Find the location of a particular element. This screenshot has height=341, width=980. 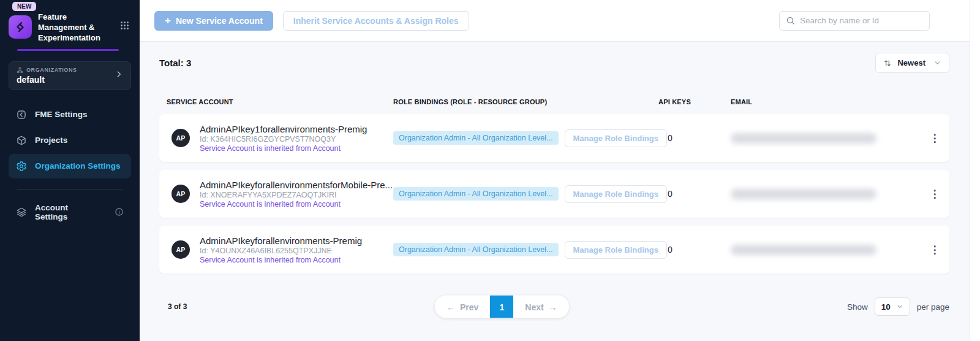

sidebar: NEW Feature Management & Experimentation is located at coordinates (70, 170).